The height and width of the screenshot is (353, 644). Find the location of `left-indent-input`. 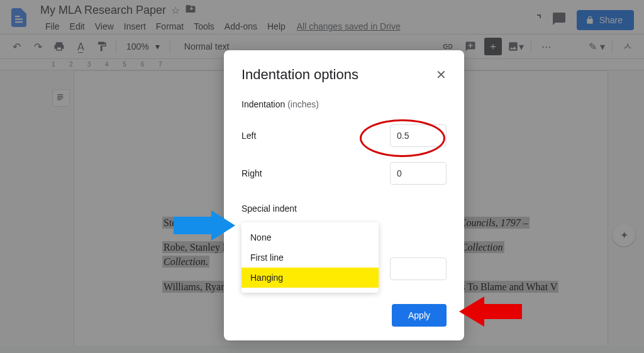

left-indent-input is located at coordinates (418, 136).